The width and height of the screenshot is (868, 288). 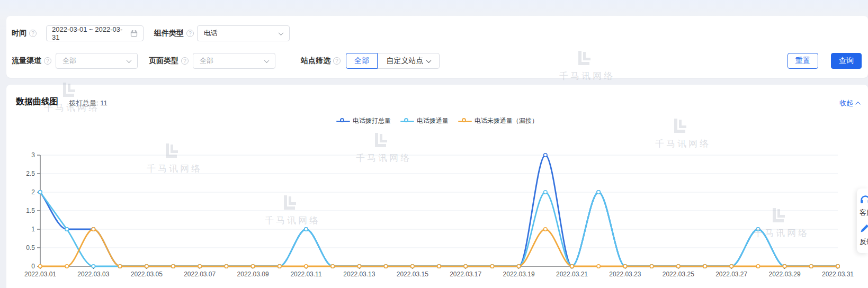 What do you see at coordinates (244, 33) in the screenshot?
I see `component-type-select: 电话` at bounding box center [244, 33].